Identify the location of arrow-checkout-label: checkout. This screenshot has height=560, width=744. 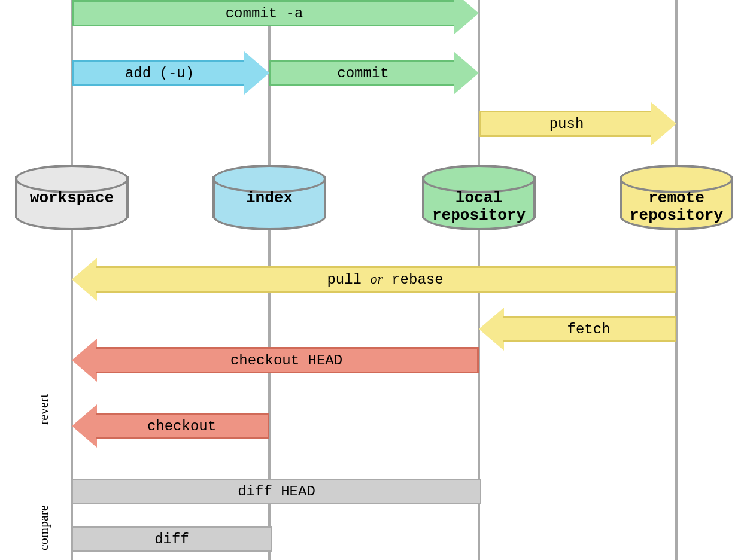
(182, 426).